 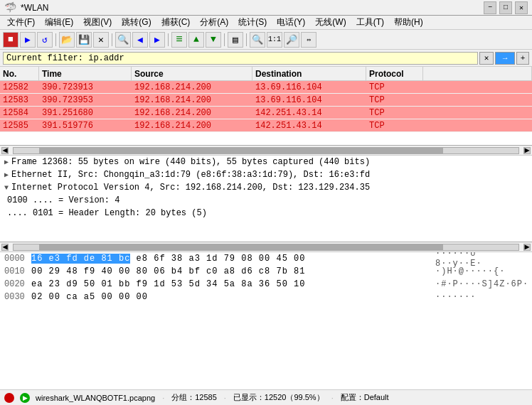 I want to click on packet-row: 12583 390.723953 192.168.214.200 13.69.1…, so click(x=266, y=100).